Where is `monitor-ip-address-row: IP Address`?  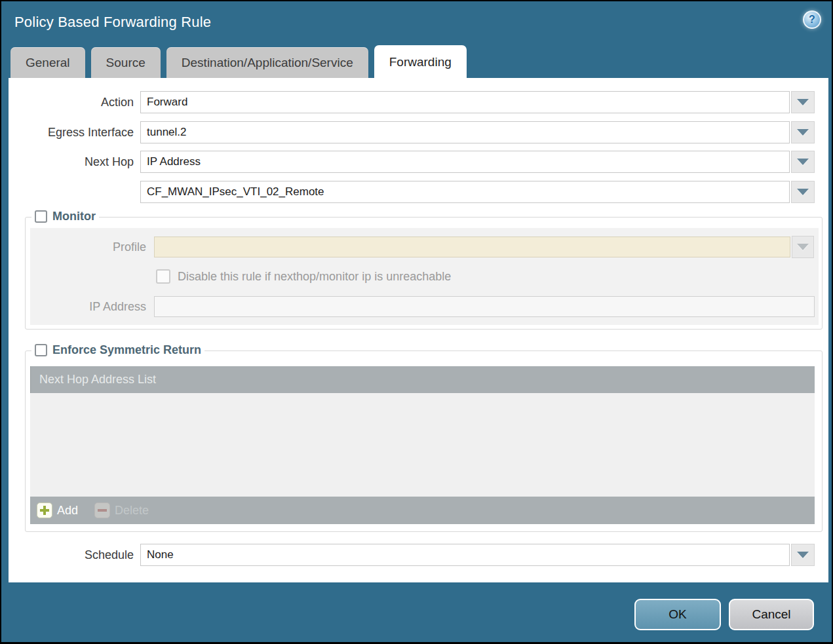
monitor-ip-address-row: IP Address is located at coordinates (422, 307).